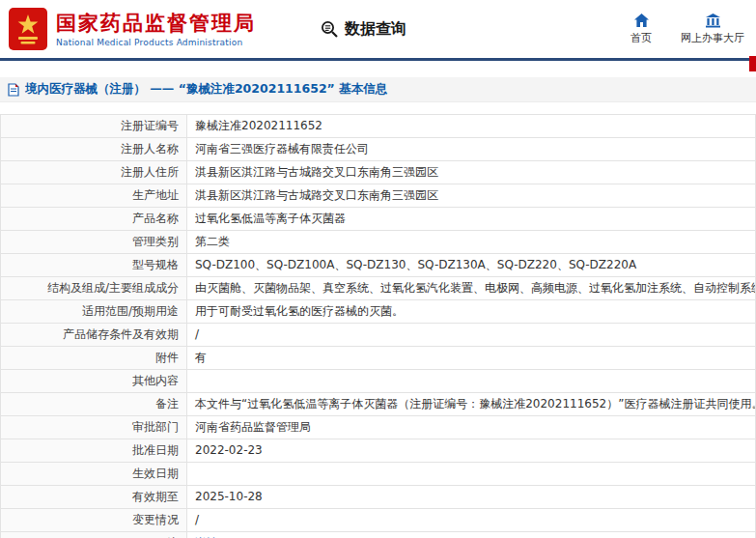 The width and height of the screenshot is (756, 538). What do you see at coordinates (641, 20) in the screenshot?
I see `home-icon` at bounding box center [641, 20].